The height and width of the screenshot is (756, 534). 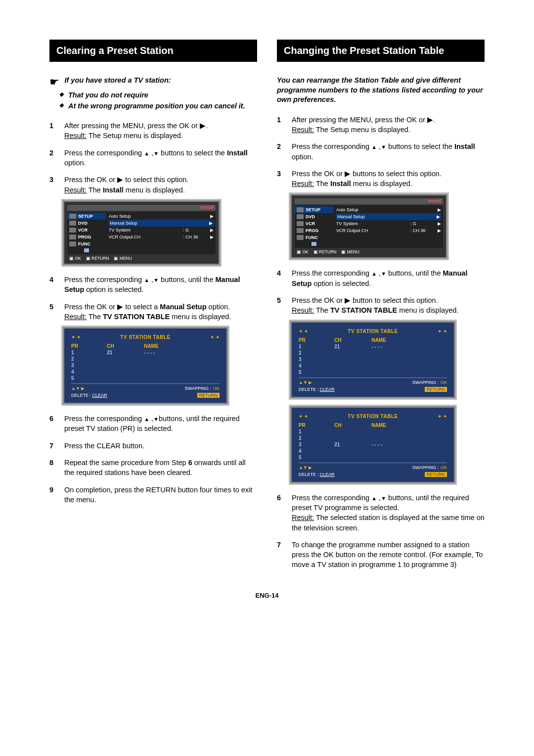 I want to click on right-intro: You can rearrange the Station Table and …, so click(x=381, y=90).